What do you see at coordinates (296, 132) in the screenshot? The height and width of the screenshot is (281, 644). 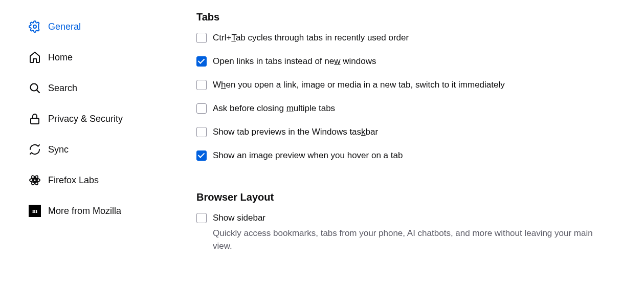 I see `checkbox-label: Show tab previews in the Windows taskbar` at bounding box center [296, 132].